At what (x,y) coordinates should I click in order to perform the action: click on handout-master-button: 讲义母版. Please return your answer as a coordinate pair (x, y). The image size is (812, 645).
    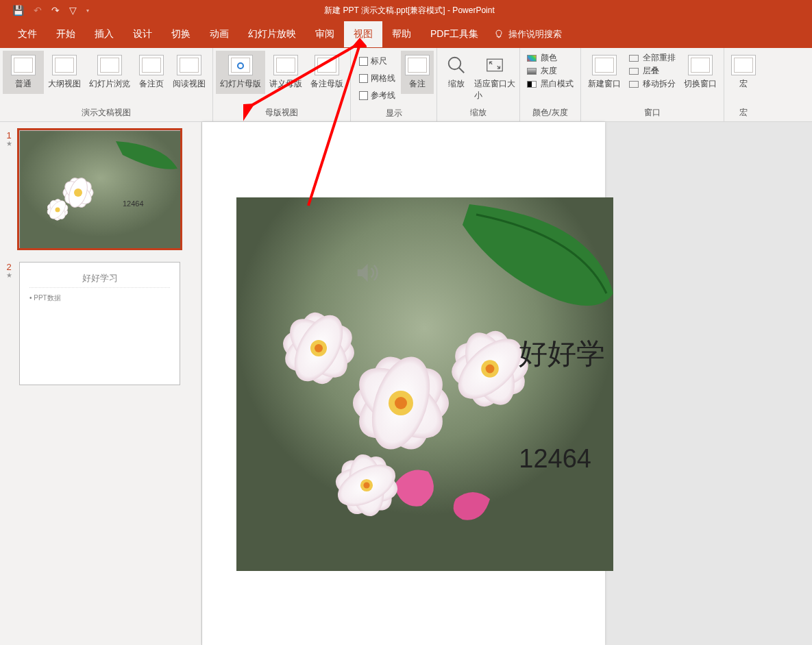
    Looking at the image, I should click on (286, 73).